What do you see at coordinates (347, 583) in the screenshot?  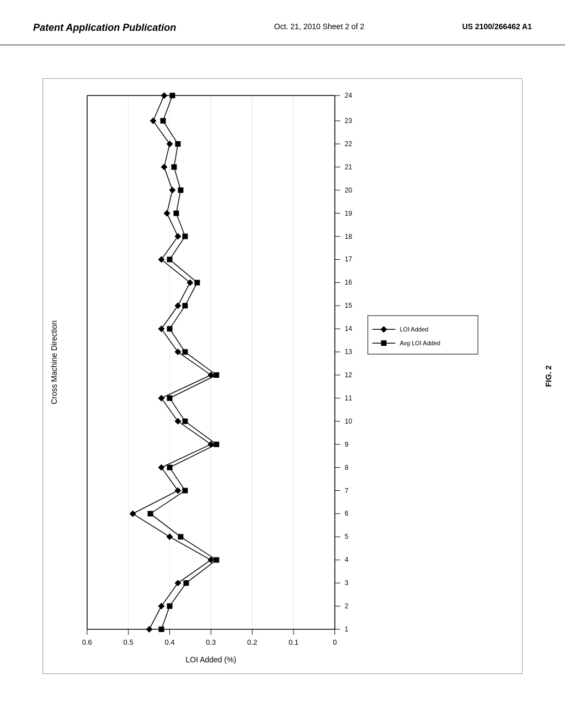 I see `svg-text: 3` at bounding box center [347, 583].